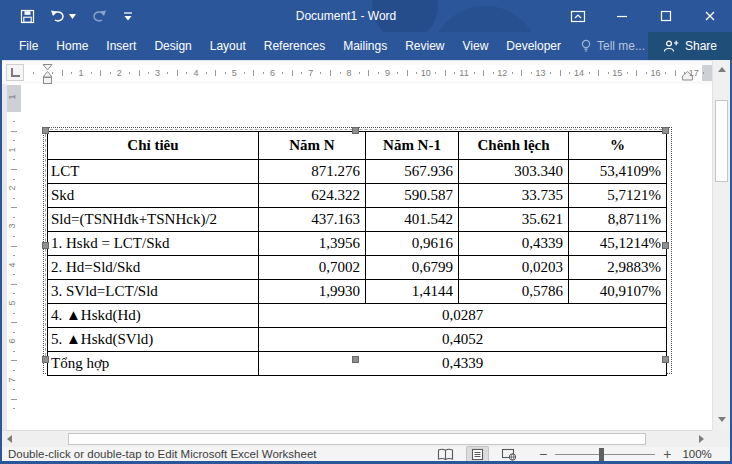 This screenshot has width=732, height=464. What do you see at coordinates (312, 172) in the screenshot?
I see `sheet-cell: 871.276` at bounding box center [312, 172].